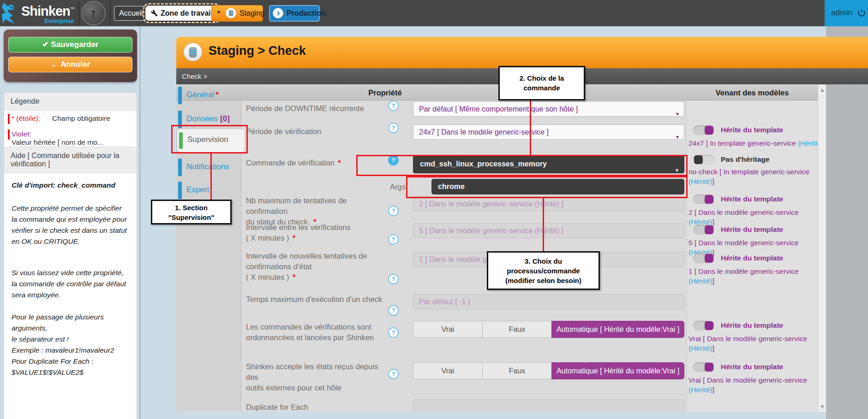 The image size is (868, 419). Describe the element at coordinates (704, 258) in the screenshot. I see `template-toggle-retry-interval` at that location.